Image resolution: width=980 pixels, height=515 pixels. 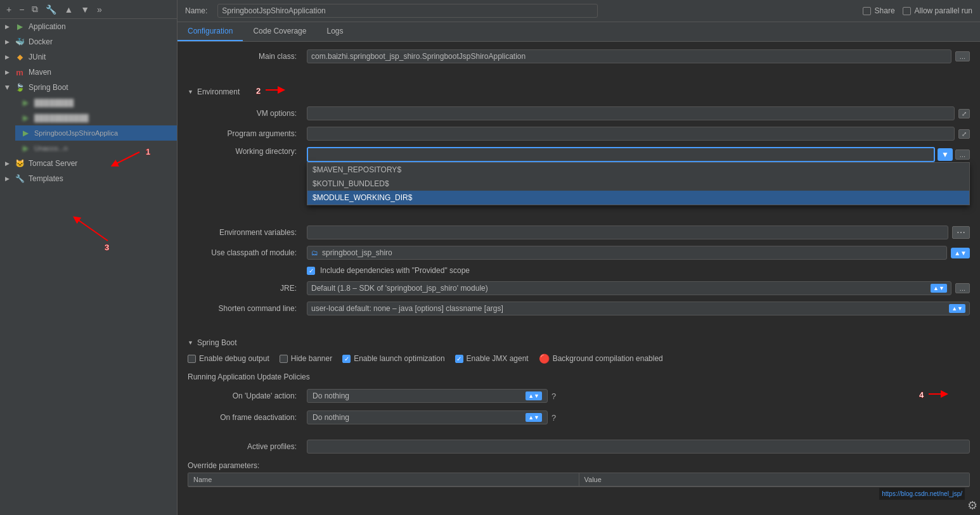 What do you see at coordinates (85, 10) in the screenshot?
I see `move-down-button: ▼` at bounding box center [85, 10].